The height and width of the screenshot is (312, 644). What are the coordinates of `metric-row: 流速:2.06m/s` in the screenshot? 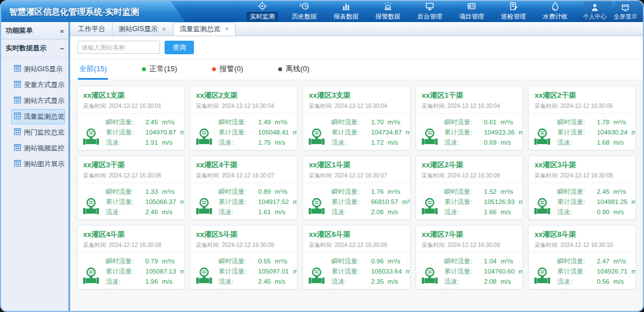 It's located at (370, 212).